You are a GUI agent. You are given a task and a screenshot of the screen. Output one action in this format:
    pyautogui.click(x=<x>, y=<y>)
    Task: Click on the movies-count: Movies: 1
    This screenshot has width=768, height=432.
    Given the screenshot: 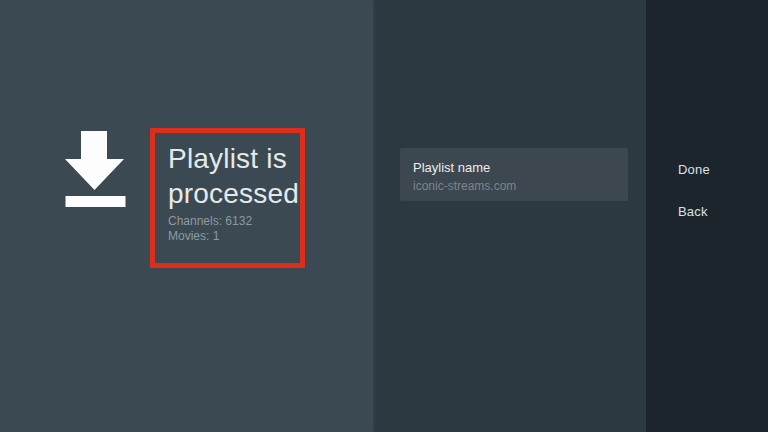 What is the action you would take?
    pyautogui.click(x=210, y=236)
    